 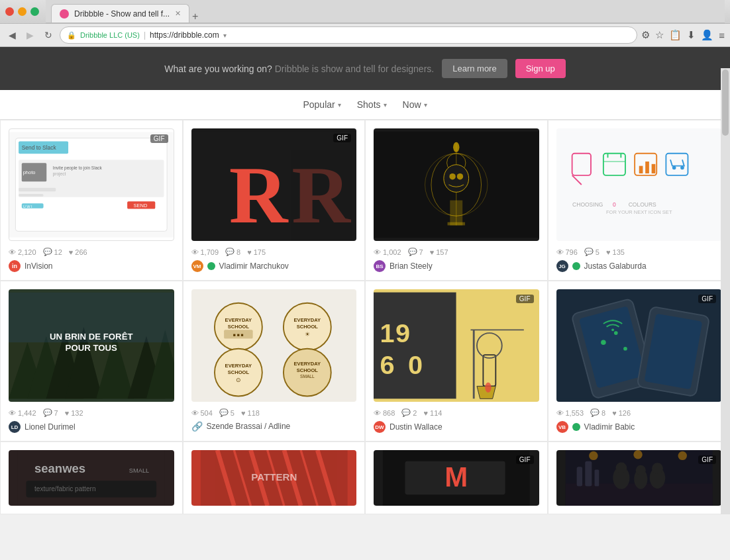 I want to click on minimize-button, so click(x=23, y=12).